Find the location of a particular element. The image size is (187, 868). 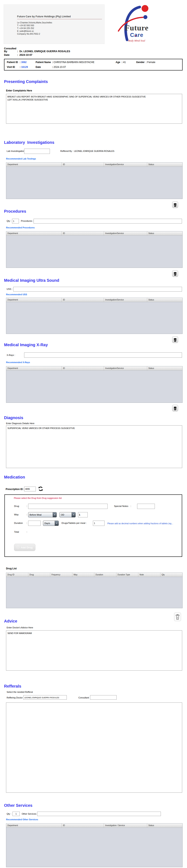

drug-list-table-body is located at coordinates (94, 592).